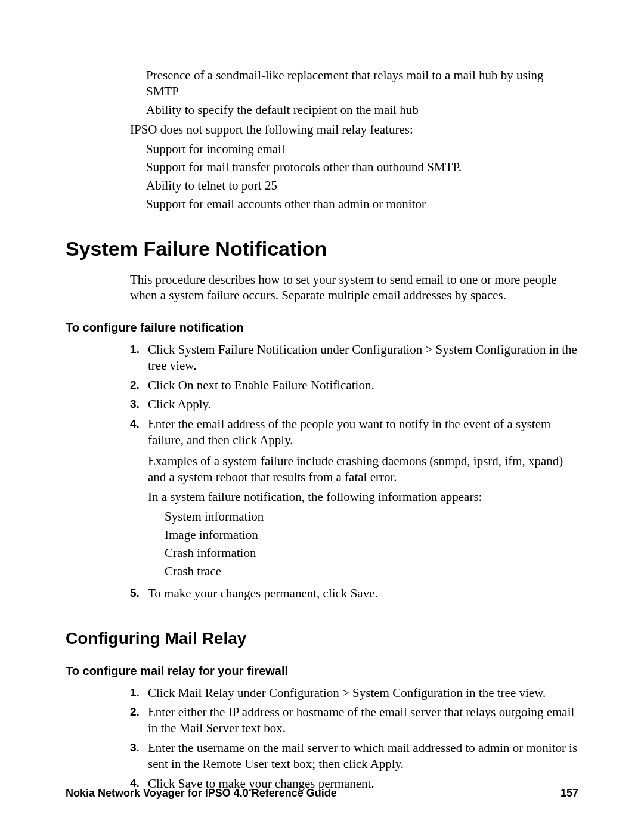 The image size is (644, 833). Describe the element at coordinates (322, 249) in the screenshot. I see `heading-system-failure-notification: System Failure Notification` at that location.